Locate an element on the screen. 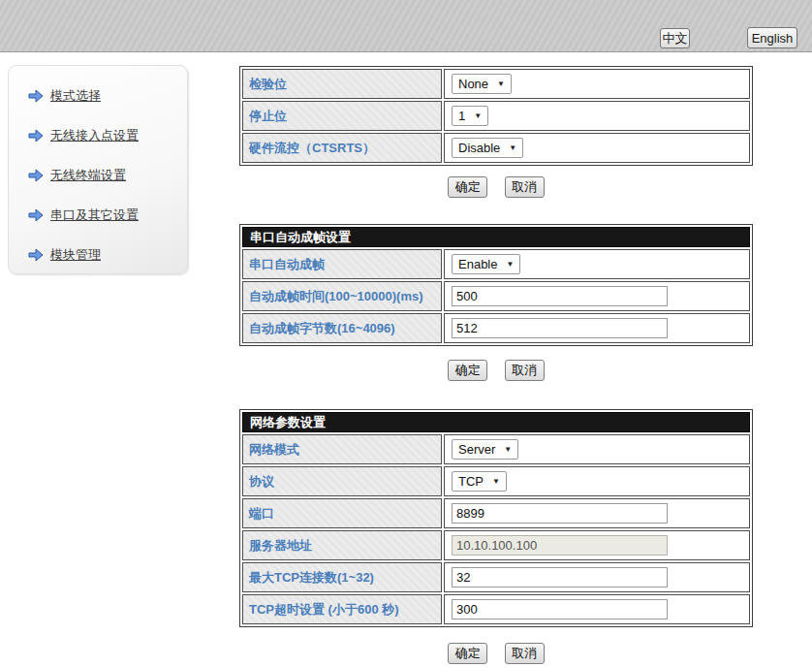  network-settings-actions: 确定 取消 is located at coordinates (496, 653).